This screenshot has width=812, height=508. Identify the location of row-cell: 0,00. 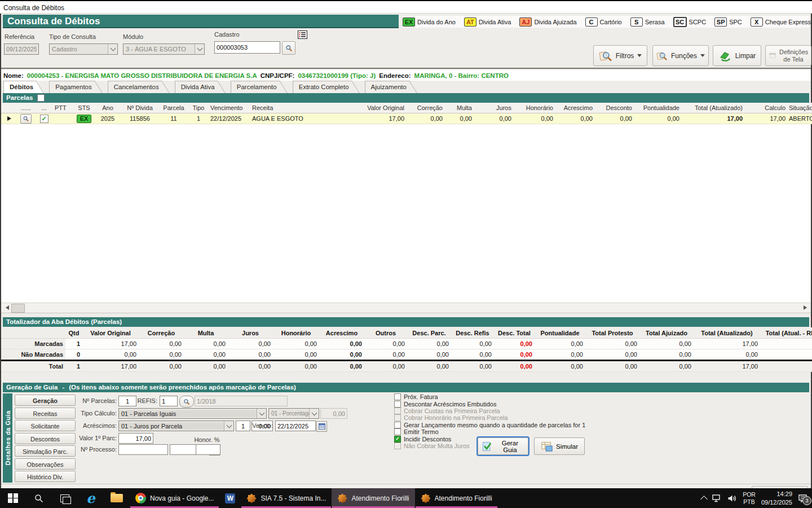
(425, 119).